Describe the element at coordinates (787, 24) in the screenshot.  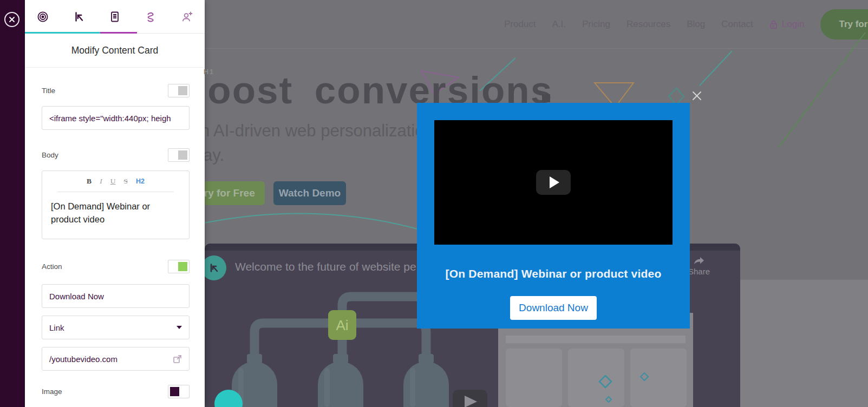
I see `nav-login: Login` at that location.